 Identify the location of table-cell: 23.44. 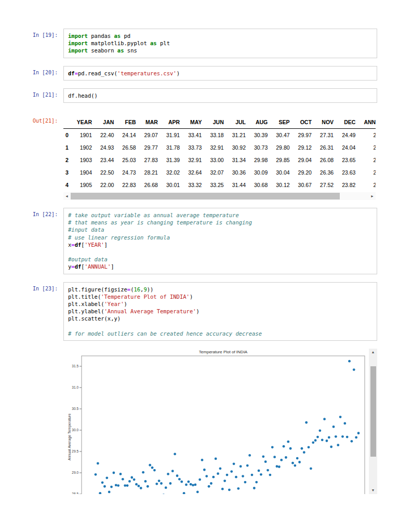
(107, 160).